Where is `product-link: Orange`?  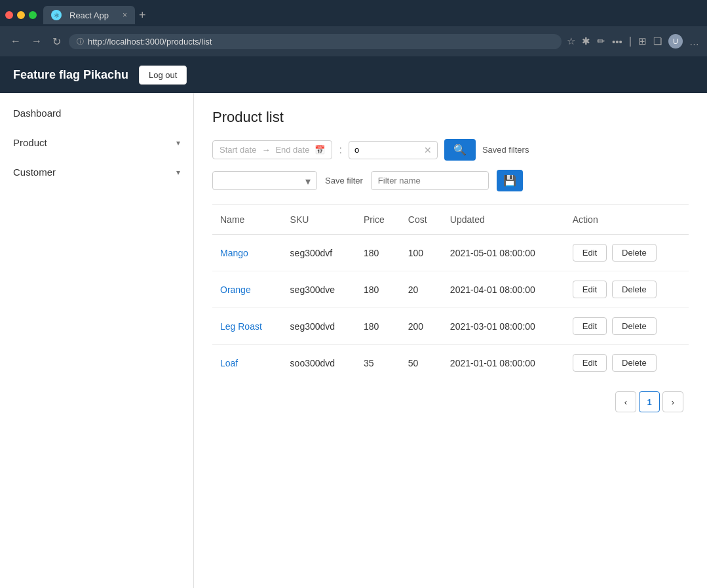
product-link: Orange is located at coordinates (236, 290).